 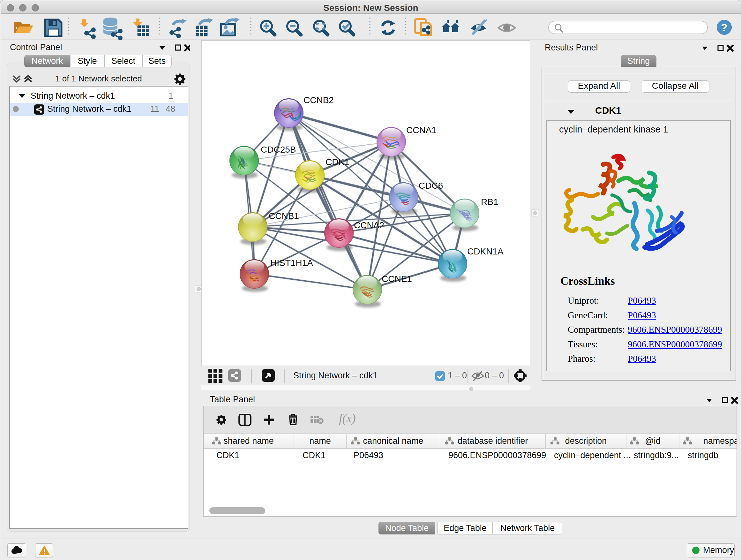 What do you see at coordinates (319, 100) in the screenshot?
I see `svg-text: CCNB2` at bounding box center [319, 100].